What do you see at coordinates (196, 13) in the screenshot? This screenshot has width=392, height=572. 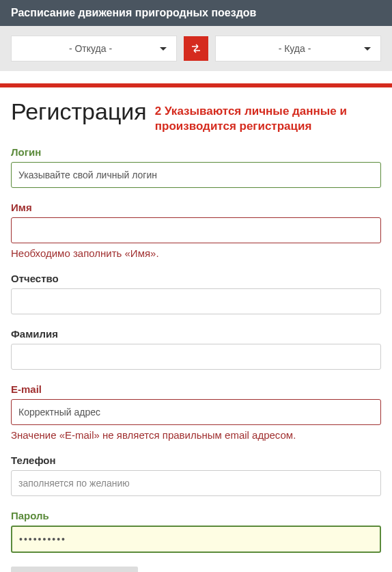 I see `header-bar: Расписание движения пригородных поездов` at bounding box center [196, 13].